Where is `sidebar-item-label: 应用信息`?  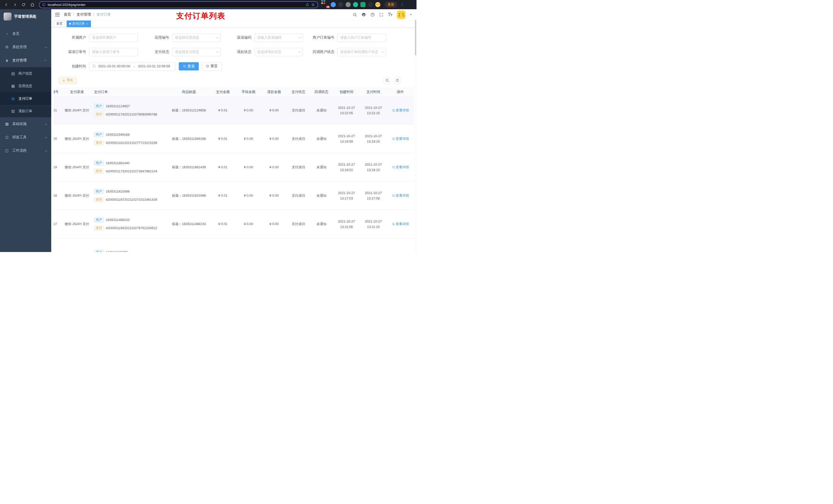
sidebar-item-label: 应用信息 is located at coordinates (25, 86).